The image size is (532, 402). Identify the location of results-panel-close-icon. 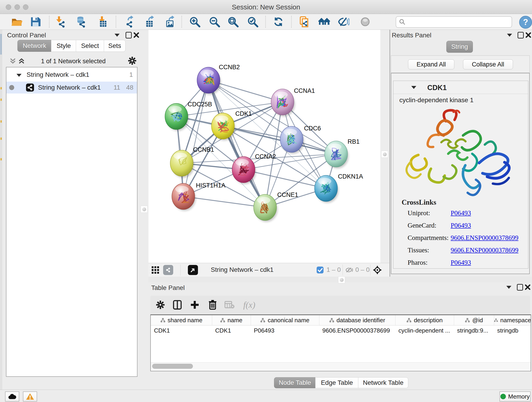
(528, 35).